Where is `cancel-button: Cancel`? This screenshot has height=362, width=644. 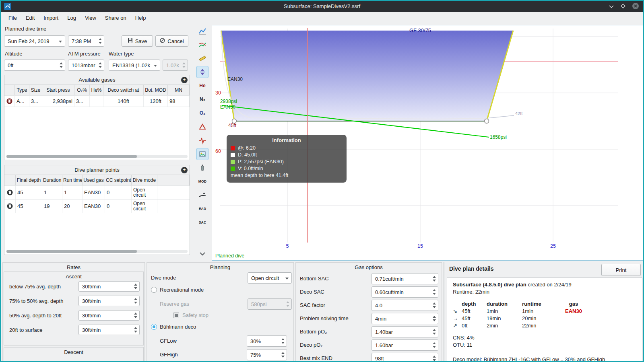 cancel-button: Cancel is located at coordinates (172, 41).